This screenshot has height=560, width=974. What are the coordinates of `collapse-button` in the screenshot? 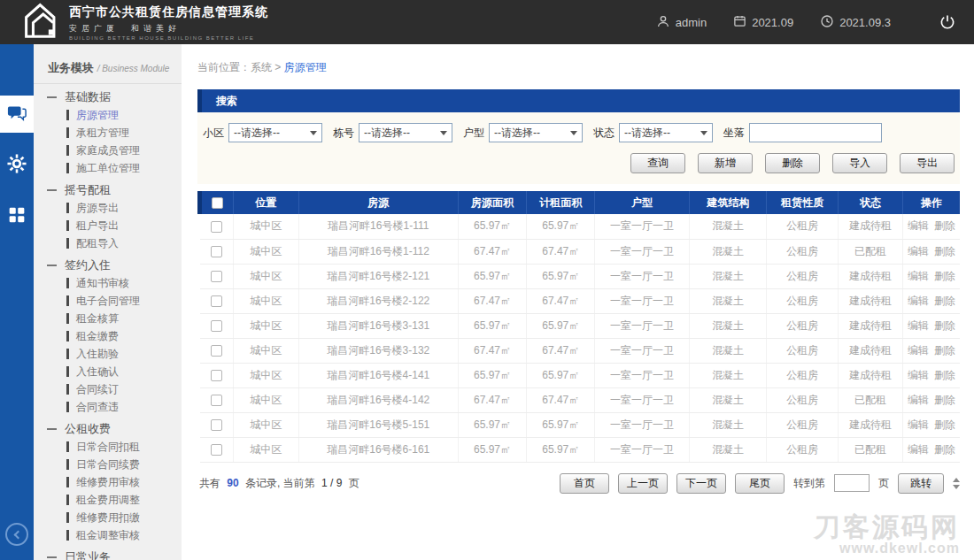 It's located at (17, 534).